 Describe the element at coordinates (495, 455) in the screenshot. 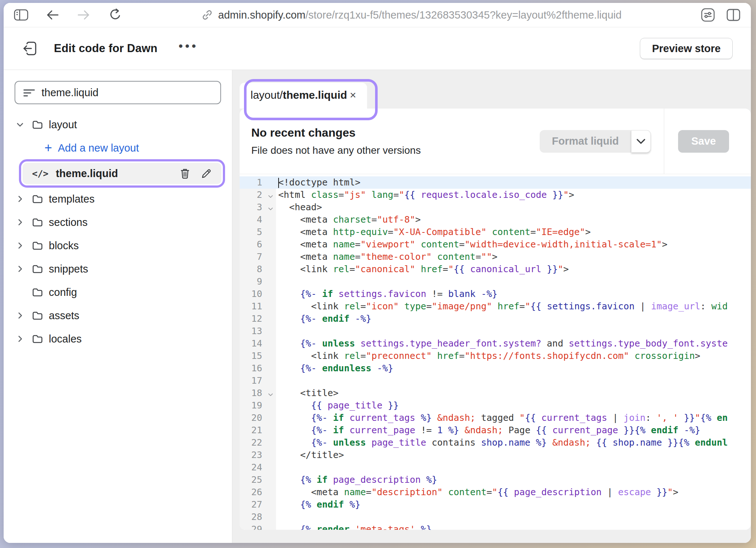

I see `code-line: 23 </title>` at that location.